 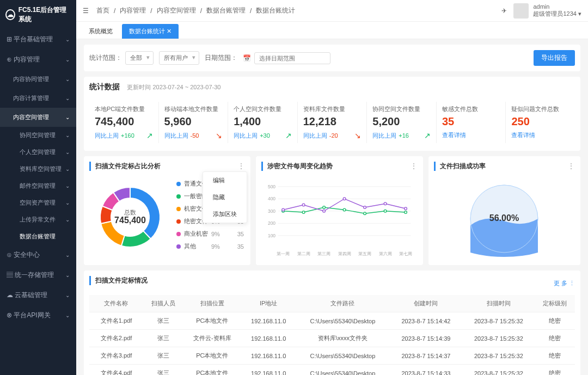 What do you see at coordinates (38, 60) in the screenshot?
I see `menu-section: ⊕ 内容管理⌄` at bounding box center [38, 60].